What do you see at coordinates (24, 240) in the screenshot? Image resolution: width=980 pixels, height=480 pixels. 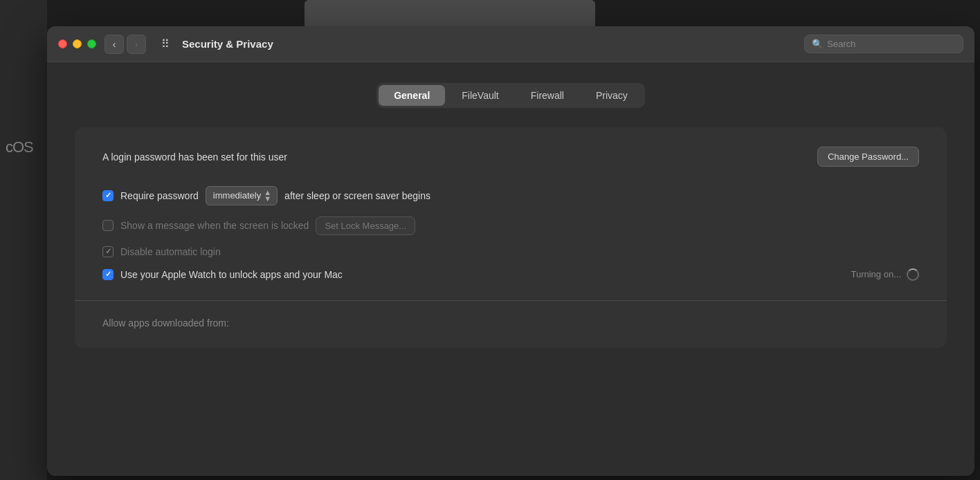 I see `sidebar-background: cOS` at bounding box center [24, 240].